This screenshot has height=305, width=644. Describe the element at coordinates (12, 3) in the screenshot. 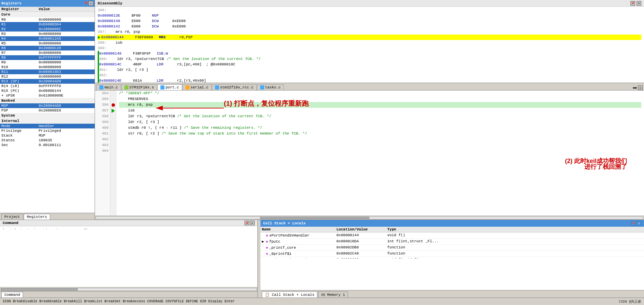

I see `registers-title: Registers` at that location.